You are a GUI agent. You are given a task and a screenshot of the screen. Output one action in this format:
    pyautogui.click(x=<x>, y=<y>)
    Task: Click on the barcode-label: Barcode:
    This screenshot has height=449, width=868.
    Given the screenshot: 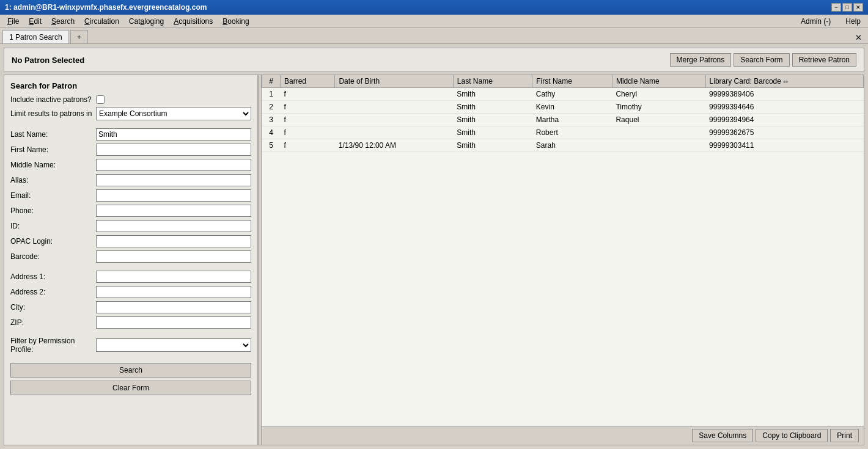 What is the action you would take?
    pyautogui.click(x=53, y=257)
    